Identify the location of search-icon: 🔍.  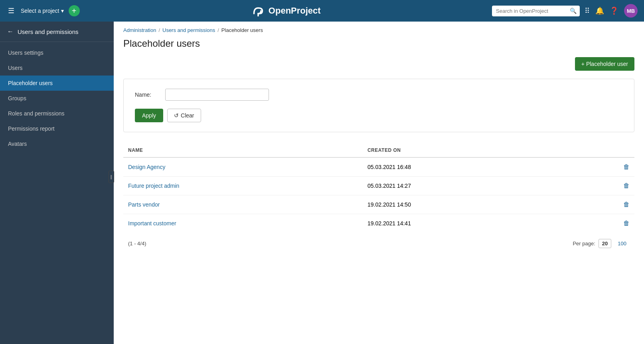
(573, 11).